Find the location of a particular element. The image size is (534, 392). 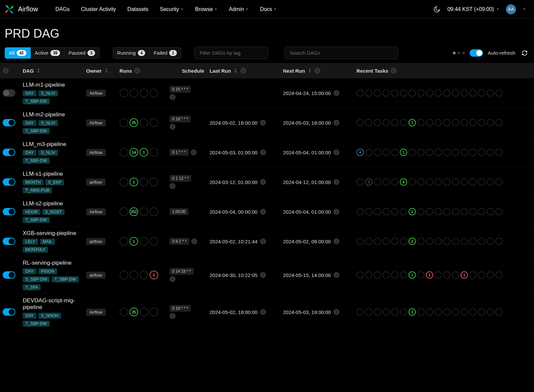

nav-security: Security▼ is located at coordinates (172, 9).